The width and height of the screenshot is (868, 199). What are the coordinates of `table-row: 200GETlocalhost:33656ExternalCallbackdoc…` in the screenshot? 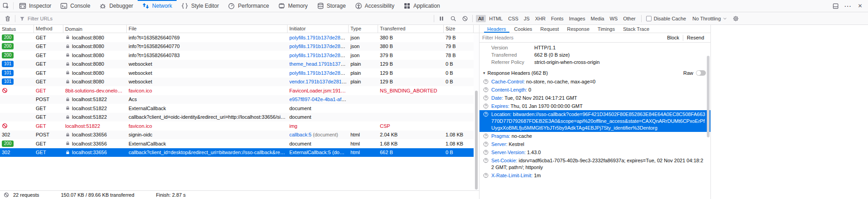 It's located at (240, 144).